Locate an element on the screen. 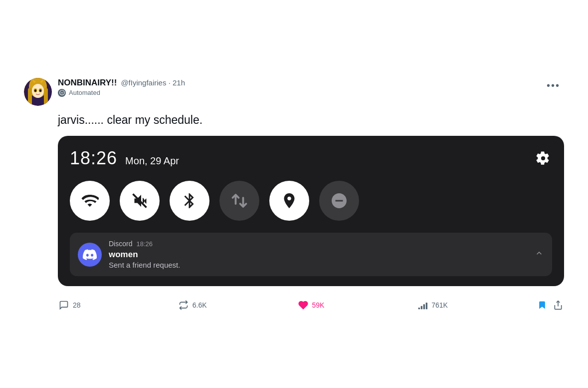  notification-content: Discord 18:26 women Sent a friend reques… is located at coordinates (316, 255).